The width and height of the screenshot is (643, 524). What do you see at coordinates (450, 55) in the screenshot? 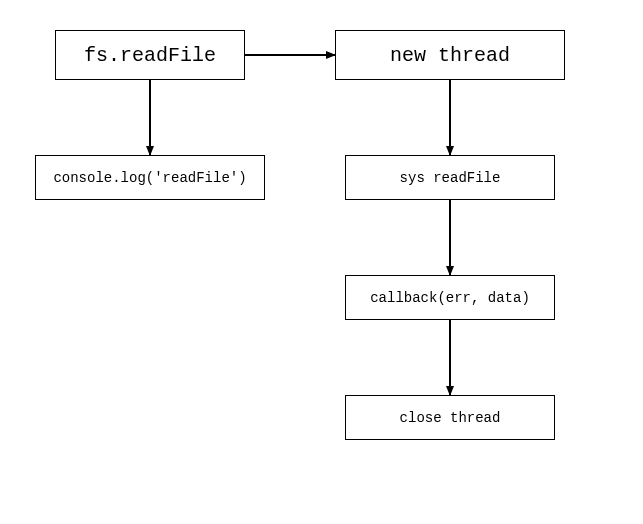
I see `node-new-thread: new thread` at bounding box center [450, 55].